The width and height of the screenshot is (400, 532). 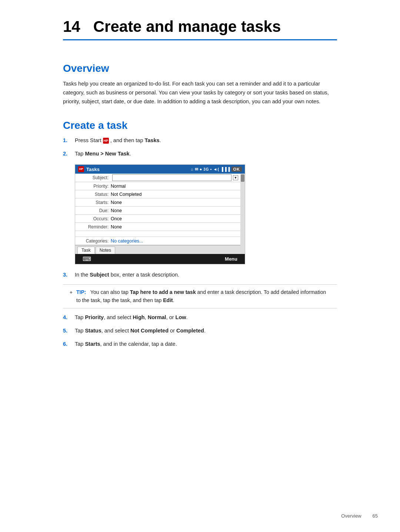 I want to click on priority-label: Priority:, so click(x=94, y=186).